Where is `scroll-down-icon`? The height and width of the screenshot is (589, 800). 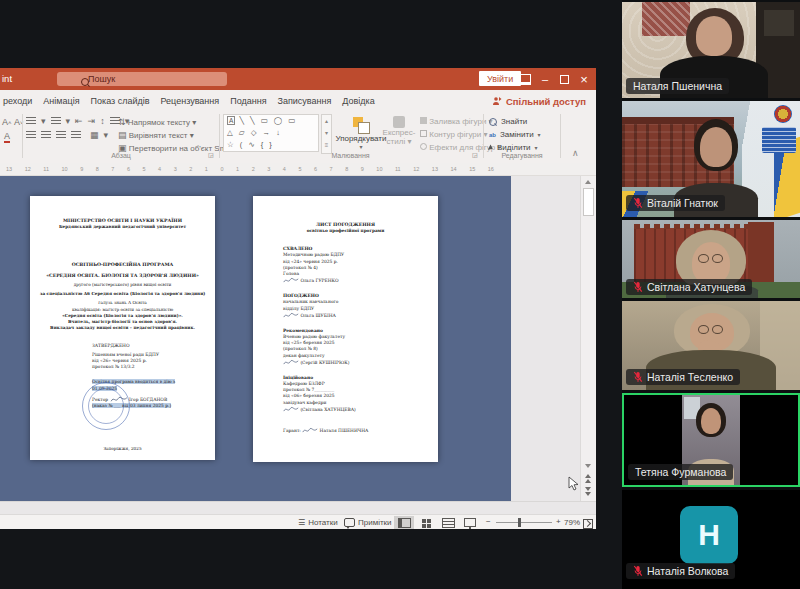 scroll-down-icon is located at coordinates (588, 466).